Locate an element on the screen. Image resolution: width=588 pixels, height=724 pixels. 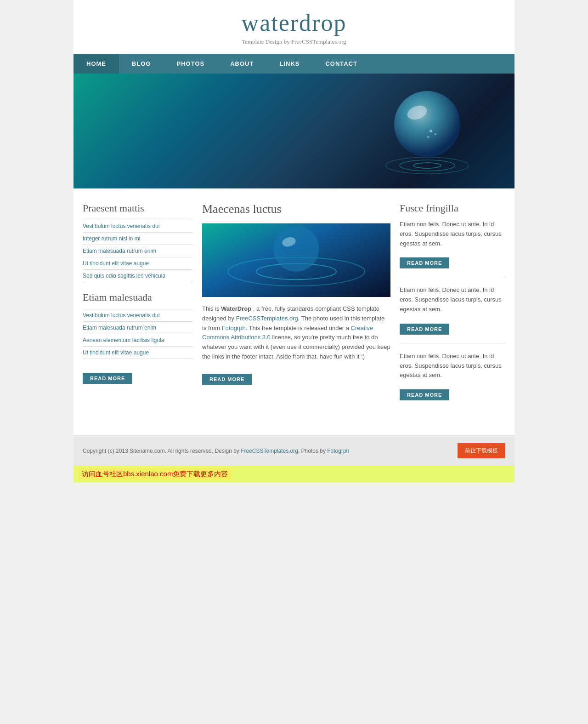
footer-text2: . Photos by is located at coordinates (312, 451).